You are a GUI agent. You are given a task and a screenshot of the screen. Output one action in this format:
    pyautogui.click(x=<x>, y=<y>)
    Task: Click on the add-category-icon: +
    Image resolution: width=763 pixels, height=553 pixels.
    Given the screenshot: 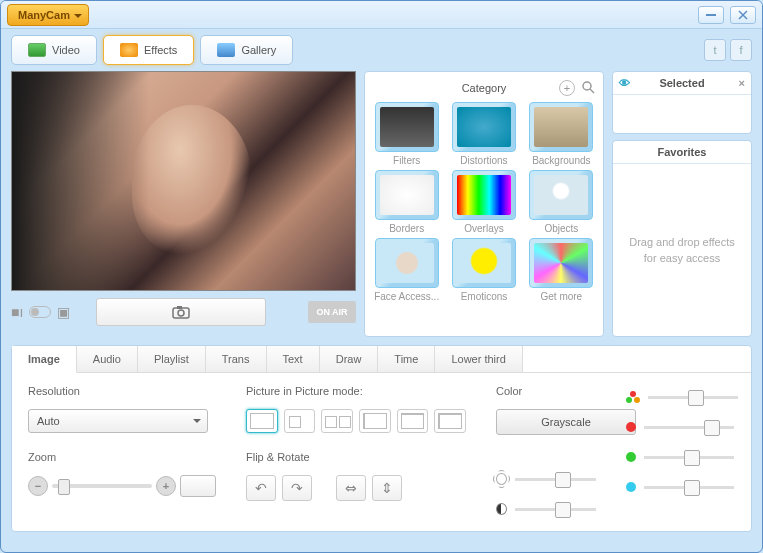 What is the action you would take?
    pyautogui.click(x=567, y=88)
    